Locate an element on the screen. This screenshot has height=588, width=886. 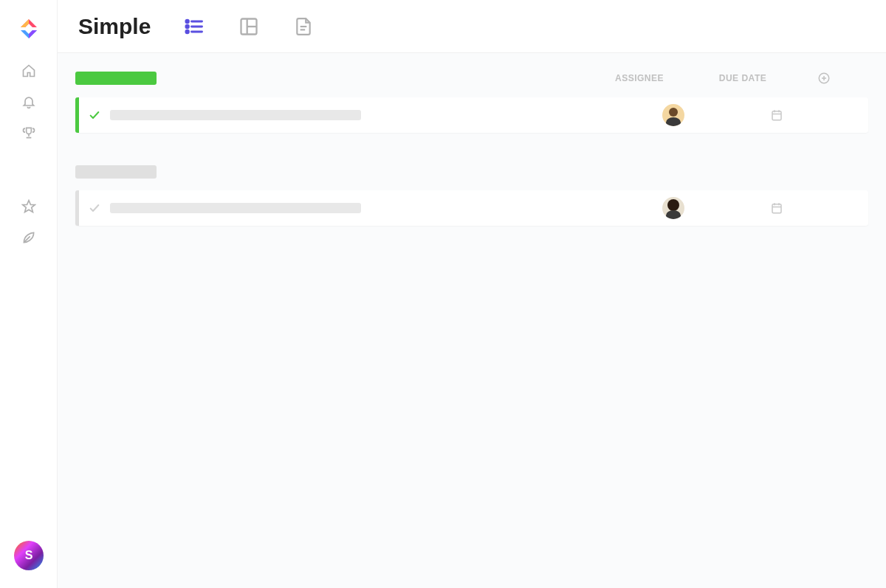
trophy-icon is located at coordinates (29, 133).